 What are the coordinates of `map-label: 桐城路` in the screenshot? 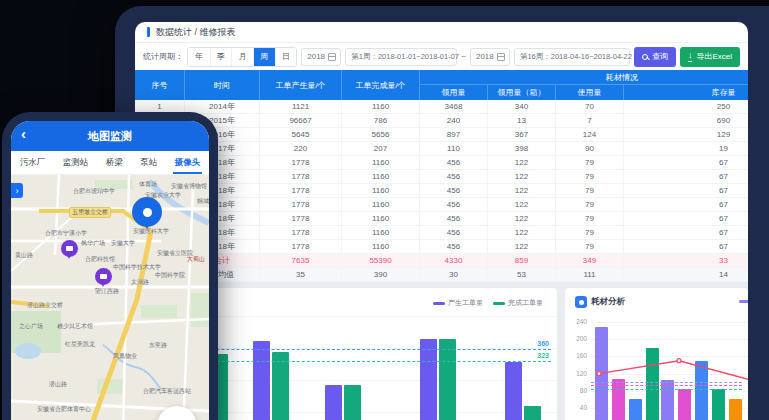 It's located at (203, 202).